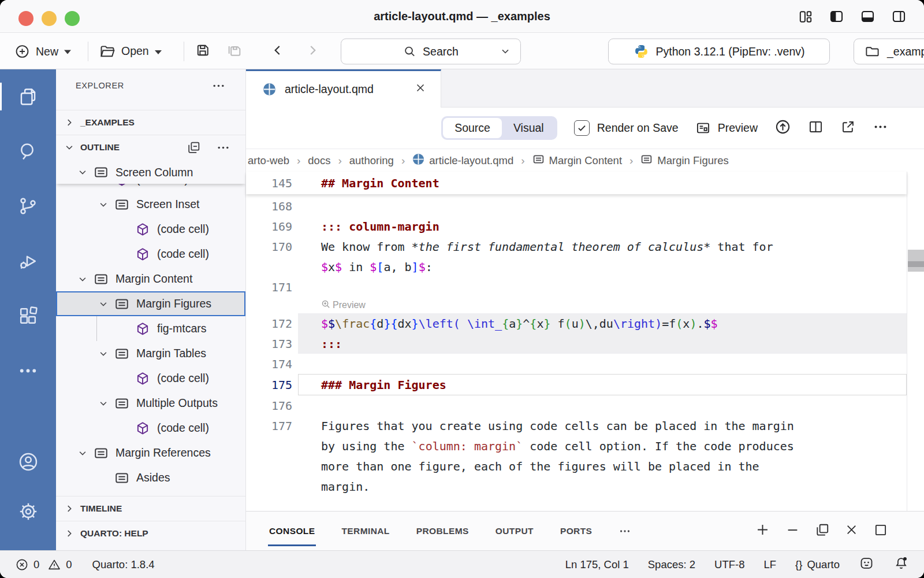  I want to click on notifications-button, so click(901, 565).